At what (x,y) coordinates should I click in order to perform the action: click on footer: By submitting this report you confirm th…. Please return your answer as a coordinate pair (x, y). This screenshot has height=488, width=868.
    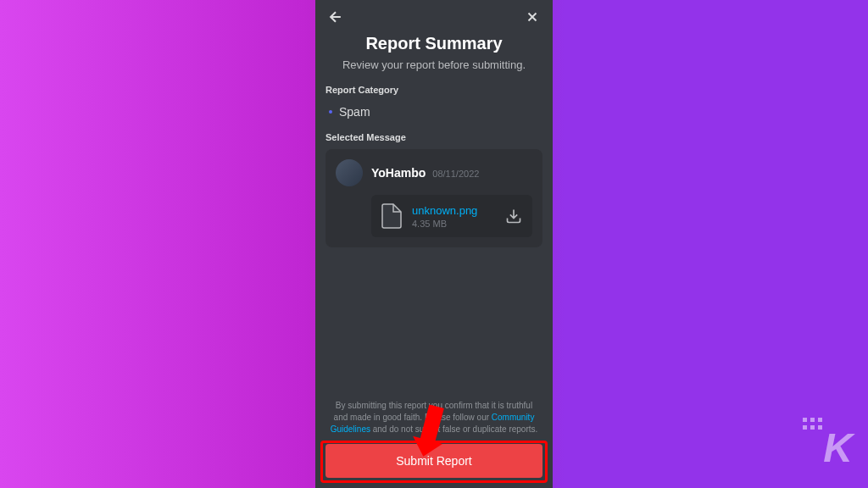
    Looking at the image, I should click on (434, 439).